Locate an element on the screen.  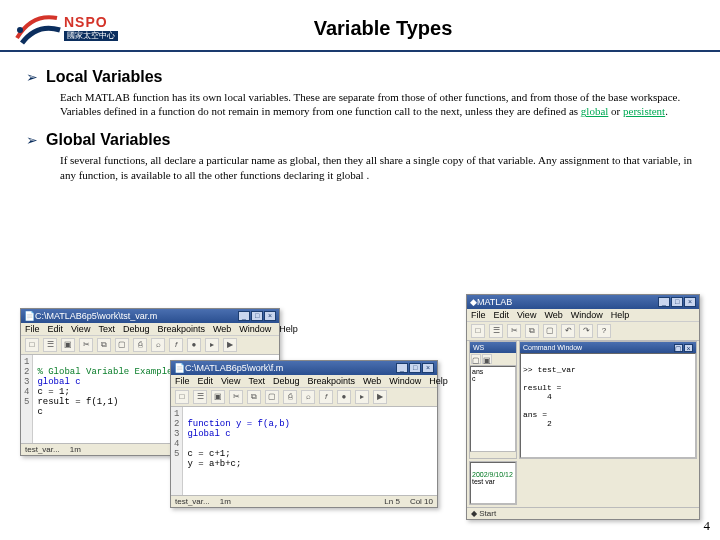
window-title: C:\MATLAB6p5\work\tst_var.m is located at coordinates (136, 316).